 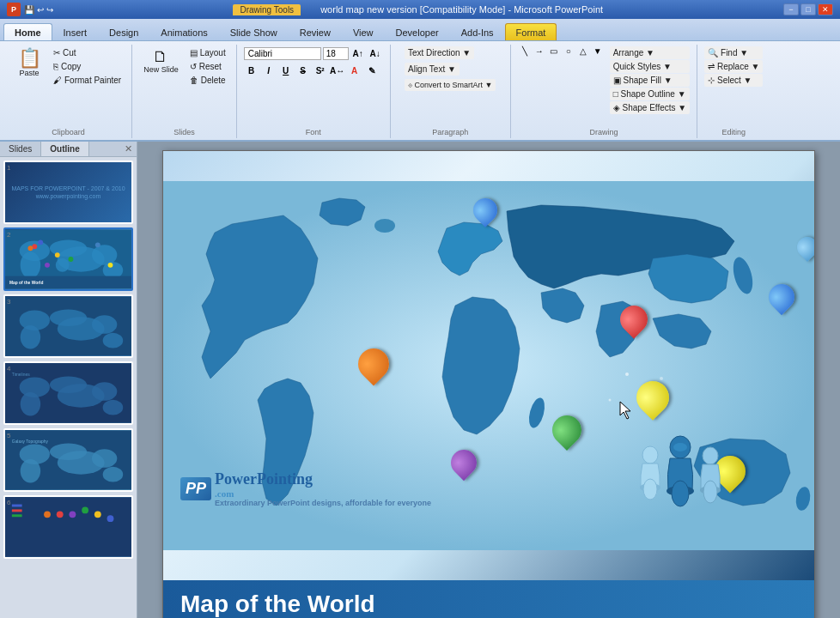 What do you see at coordinates (650, 67) in the screenshot?
I see `quick-styles-button: Quick Styles ▼` at bounding box center [650, 67].